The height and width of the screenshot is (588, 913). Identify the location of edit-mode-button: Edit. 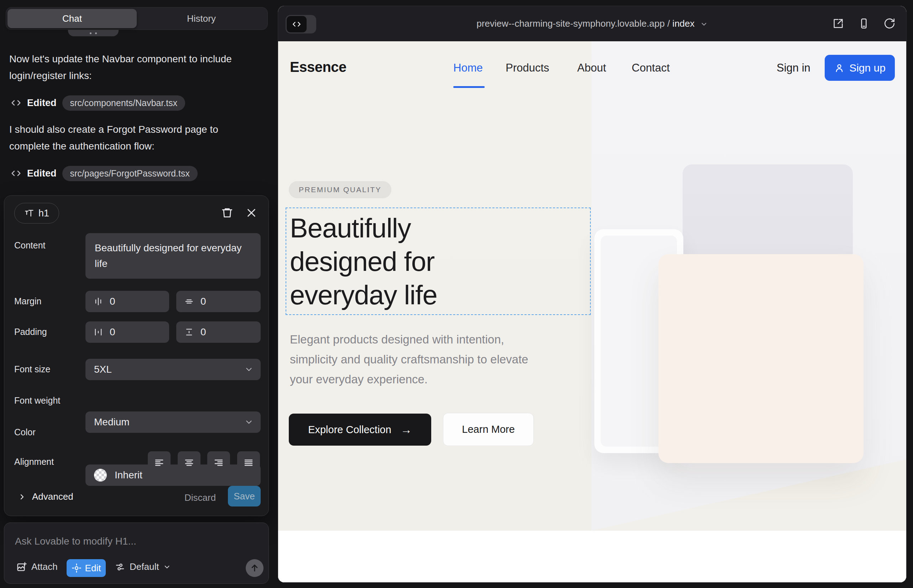
(86, 568).